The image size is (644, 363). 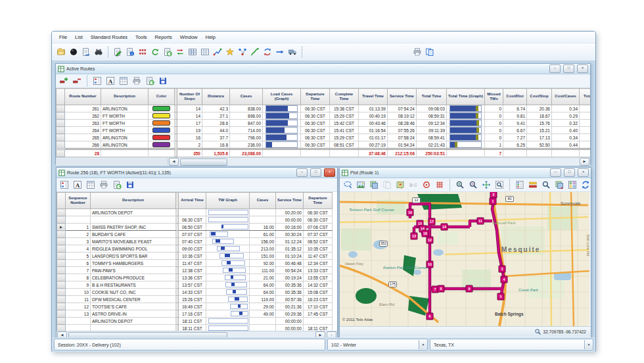 What do you see at coordinates (292, 52) in the screenshot?
I see `load-assign-icon` at bounding box center [292, 52].